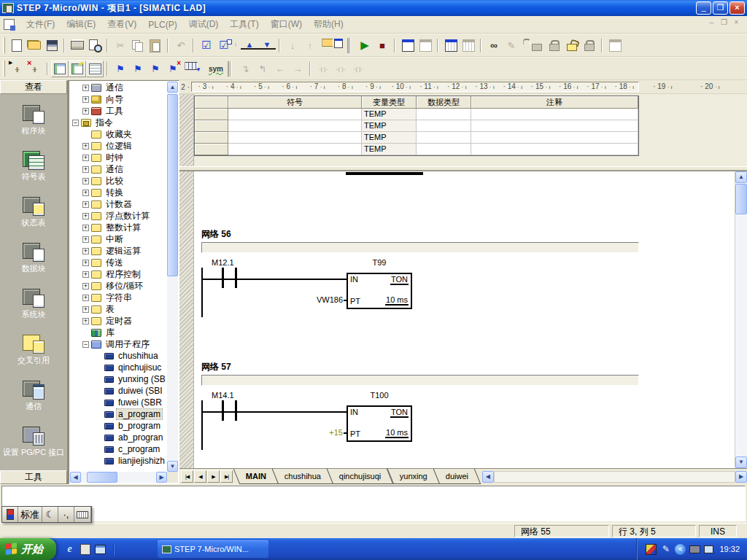 The image size is (747, 560). What do you see at coordinates (379, 291) in the screenshot?
I see `timer-box: IN TON PT 10 ms` at bounding box center [379, 291].